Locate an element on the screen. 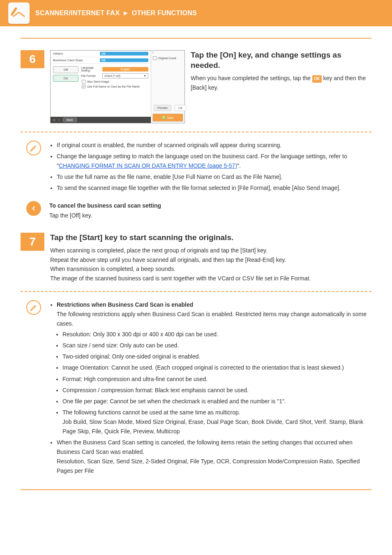  screen-mock-step6: Others OK Business Card Scan OK Off On L… is located at coordinates (118, 87).